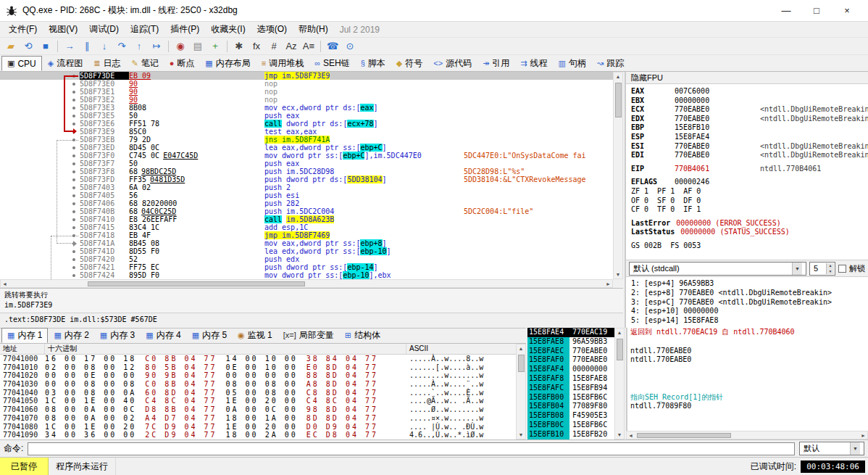 The height and width of the screenshot is (475, 868). What do you see at coordinates (684, 435) in the screenshot?
I see `stack-comments-hscroll-thumb` at bounding box center [684, 435].